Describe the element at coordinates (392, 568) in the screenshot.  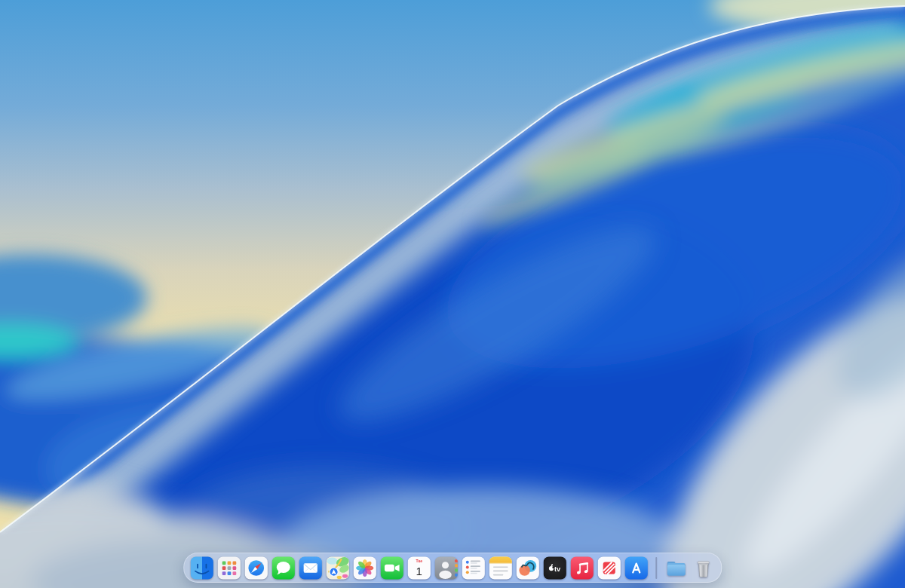
I see `facetime-icon` at that location.